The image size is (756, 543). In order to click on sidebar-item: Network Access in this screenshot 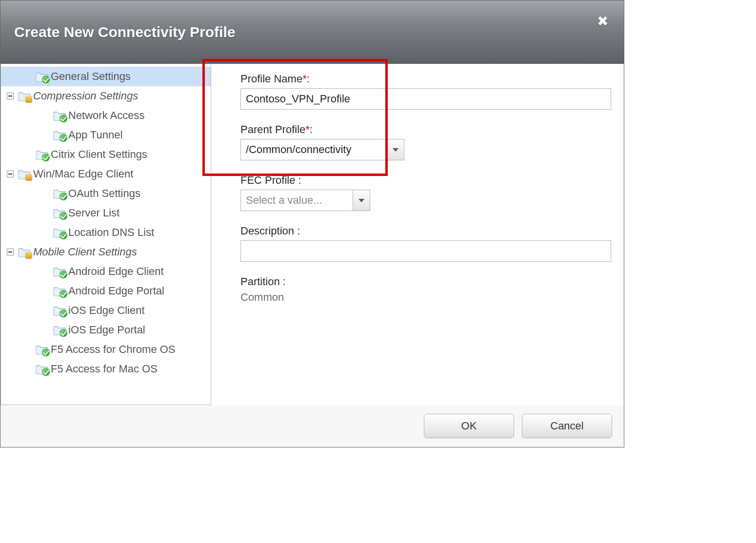, I will do `click(106, 116)`.